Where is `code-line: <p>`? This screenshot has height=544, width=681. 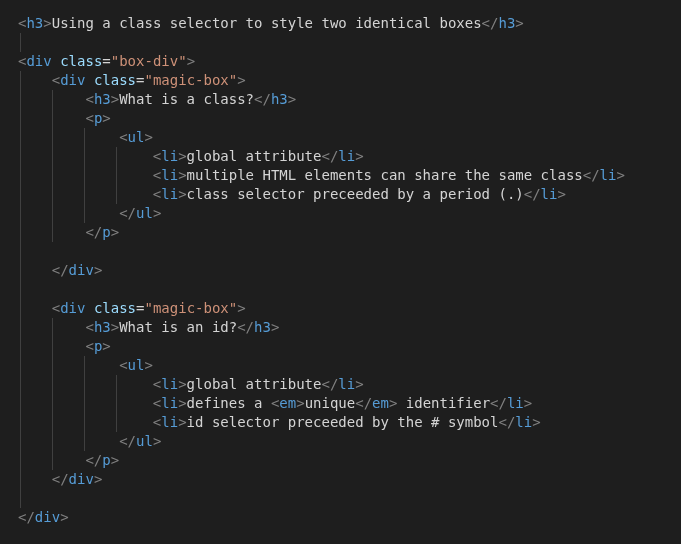 code-line: <p> is located at coordinates (340, 118).